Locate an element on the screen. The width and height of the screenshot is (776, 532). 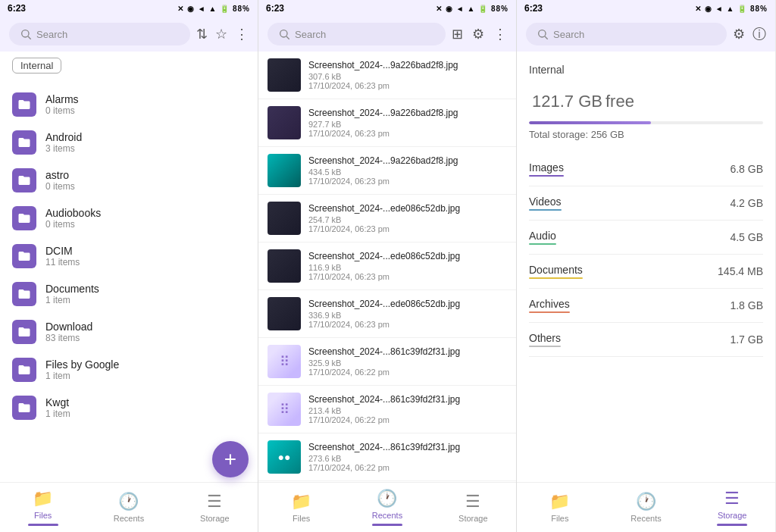
bottom-nav-2: 📁 Files 🕐 Recents ☰ Storage is located at coordinates (387, 507).